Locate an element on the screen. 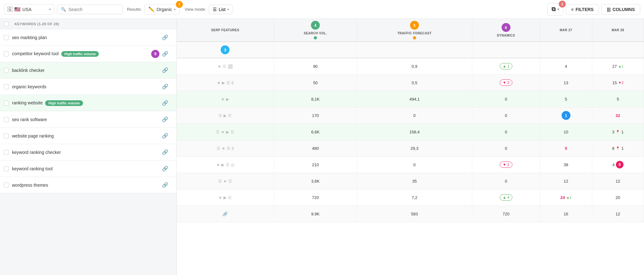 The width and height of the screenshot is (644, 275). mar27-cell: 24 ▲1 is located at coordinates (566, 197).